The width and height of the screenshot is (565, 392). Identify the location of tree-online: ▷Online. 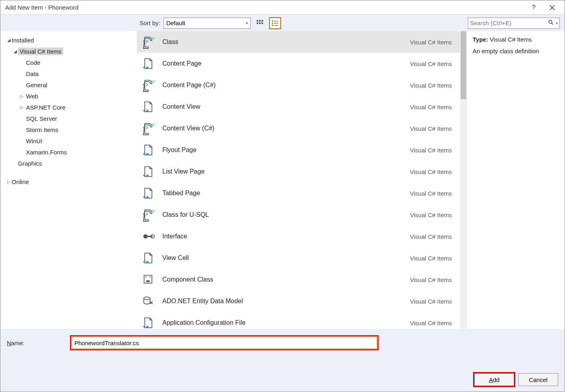
(69, 182).